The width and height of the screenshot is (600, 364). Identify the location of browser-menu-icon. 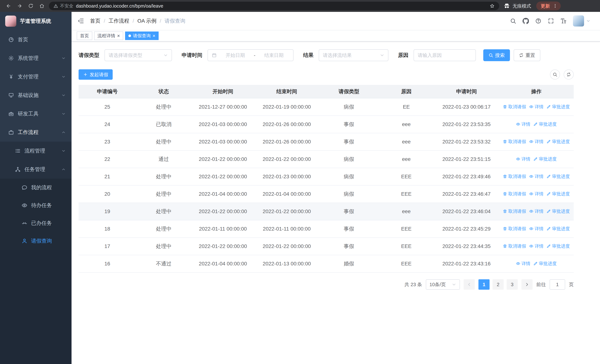
(555, 6).